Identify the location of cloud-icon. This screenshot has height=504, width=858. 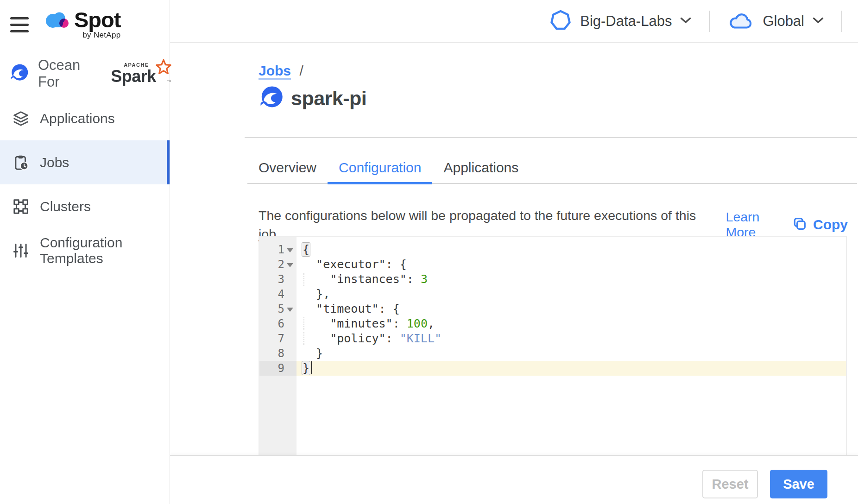
(741, 21).